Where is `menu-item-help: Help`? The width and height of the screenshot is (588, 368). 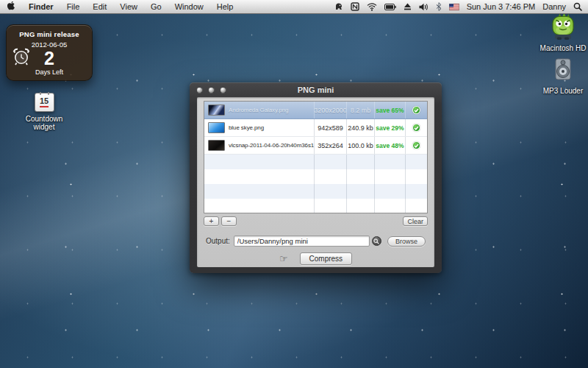 menu-item-help: Help is located at coordinates (225, 7).